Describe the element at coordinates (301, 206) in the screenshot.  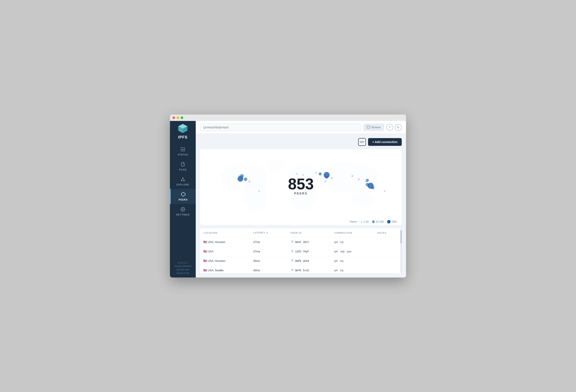
I see `content-area: </> + Add connection` at that location.